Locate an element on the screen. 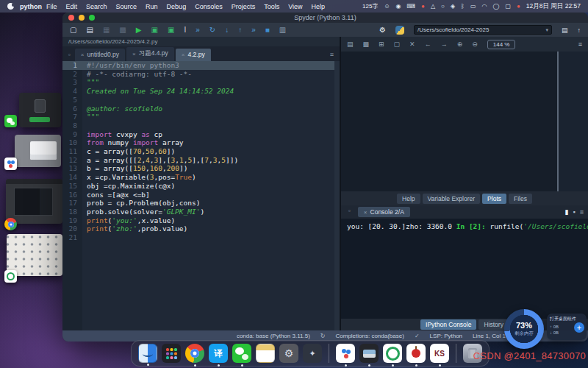 The height and width of the screenshot is (368, 588). code-line: 21 is located at coordinates (201, 238).